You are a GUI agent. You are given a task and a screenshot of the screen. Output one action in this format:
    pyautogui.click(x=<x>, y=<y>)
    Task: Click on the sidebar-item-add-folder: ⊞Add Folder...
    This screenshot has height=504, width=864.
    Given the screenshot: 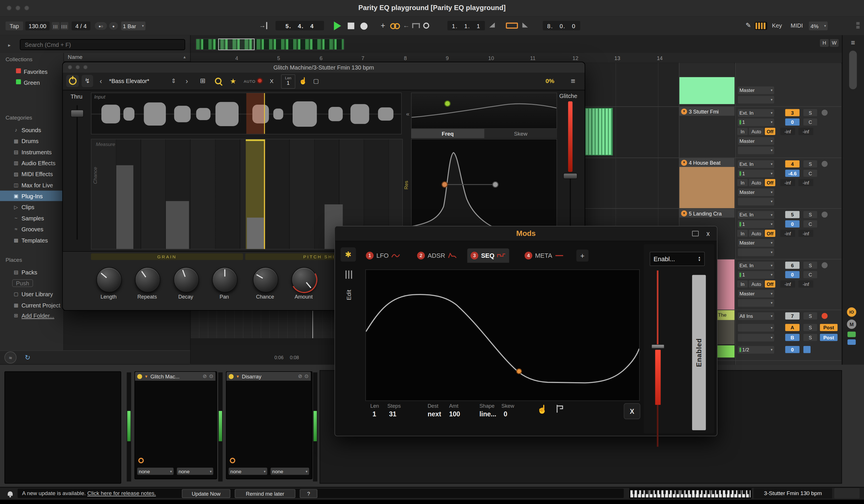 What is the action you would take?
    pyautogui.click(x=32, y=315)
    